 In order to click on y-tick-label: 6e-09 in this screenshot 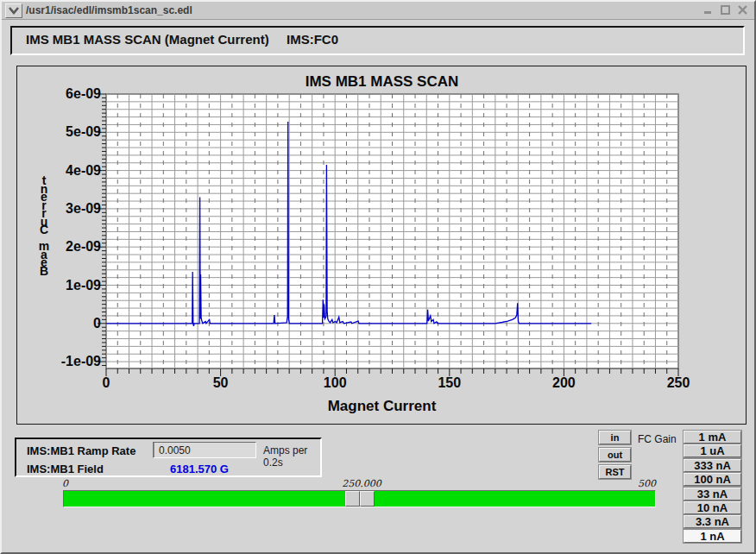, I will do `click(66, 94)`.